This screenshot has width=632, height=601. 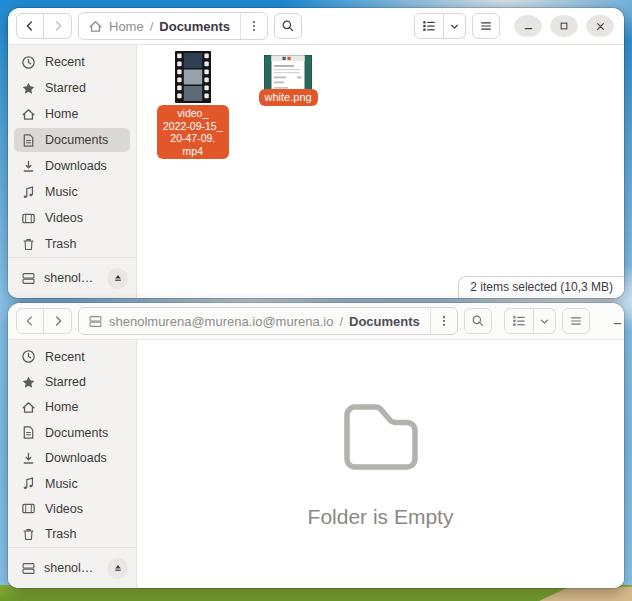 I want to click on file-item-video: video_ 2022-09-15_ 20-47-09. mp4, so click(x=193, y=105).